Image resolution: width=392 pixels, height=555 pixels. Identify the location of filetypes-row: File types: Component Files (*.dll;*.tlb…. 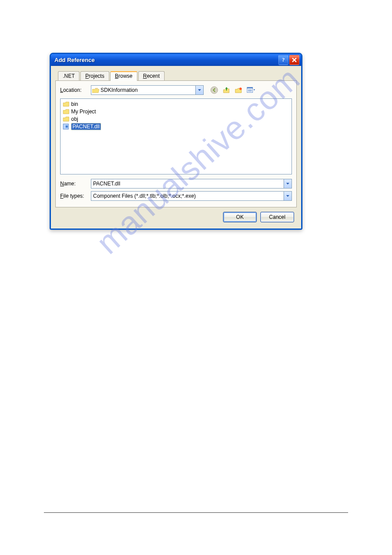
(176, 196).